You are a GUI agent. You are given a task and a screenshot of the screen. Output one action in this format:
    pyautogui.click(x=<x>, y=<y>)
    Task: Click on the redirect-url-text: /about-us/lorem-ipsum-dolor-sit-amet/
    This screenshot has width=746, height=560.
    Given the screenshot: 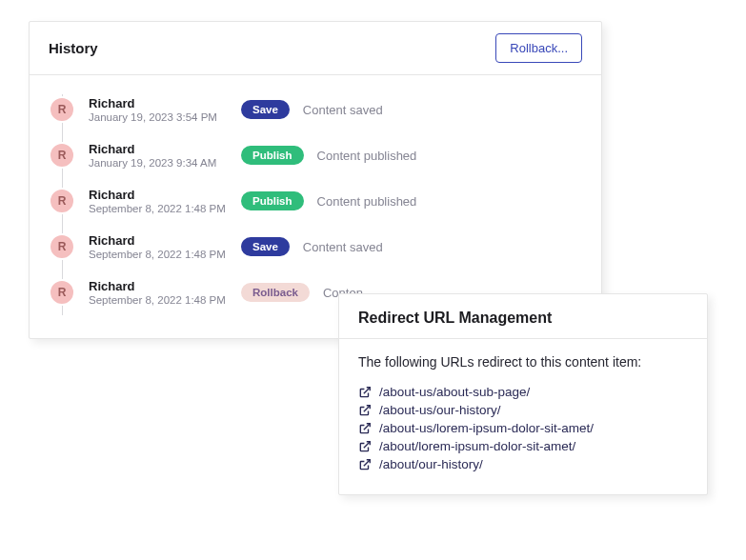 What is the action you would take?
    pyautogui.click(x=486, y=429)
    